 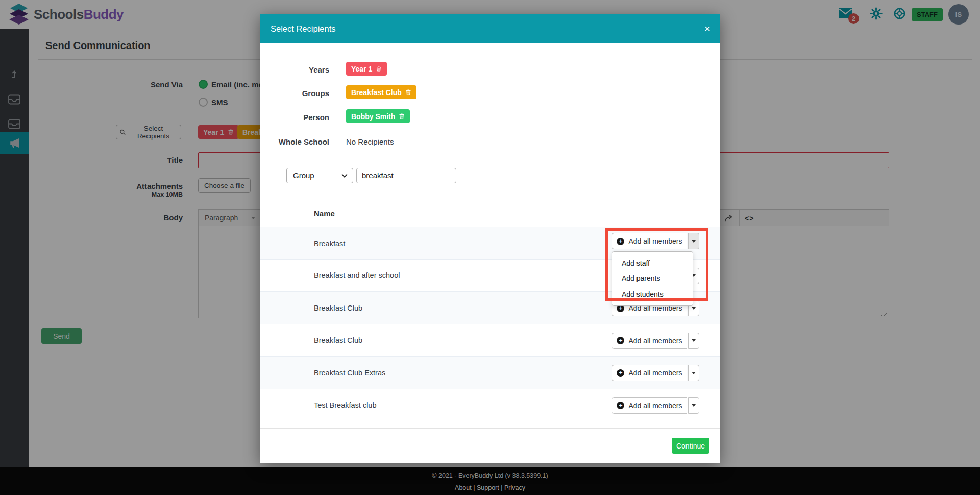 What do you see at coordinates (378, 116) in the screenshot?
I see `person-tags: Bobby Smith` at bounding box center [378, 116].